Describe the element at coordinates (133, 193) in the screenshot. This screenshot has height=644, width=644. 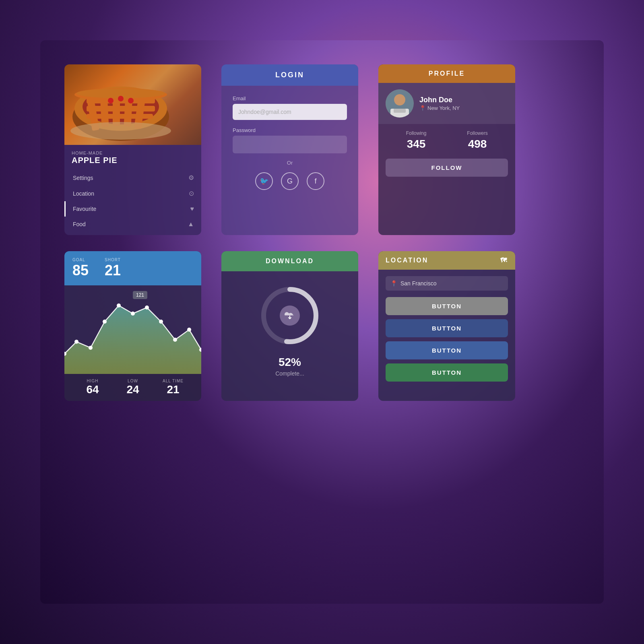
I see `menu-item-location: Location ⊙` at that location.